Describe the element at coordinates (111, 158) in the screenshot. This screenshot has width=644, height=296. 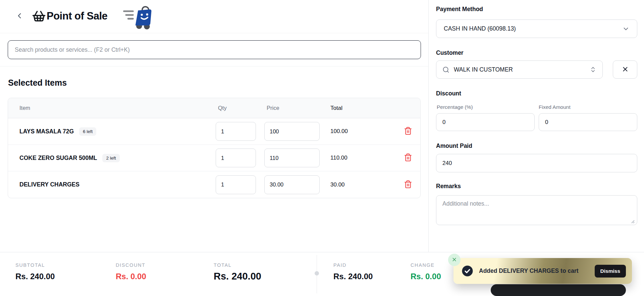
I see `stock-badge: 2 left` at that location.